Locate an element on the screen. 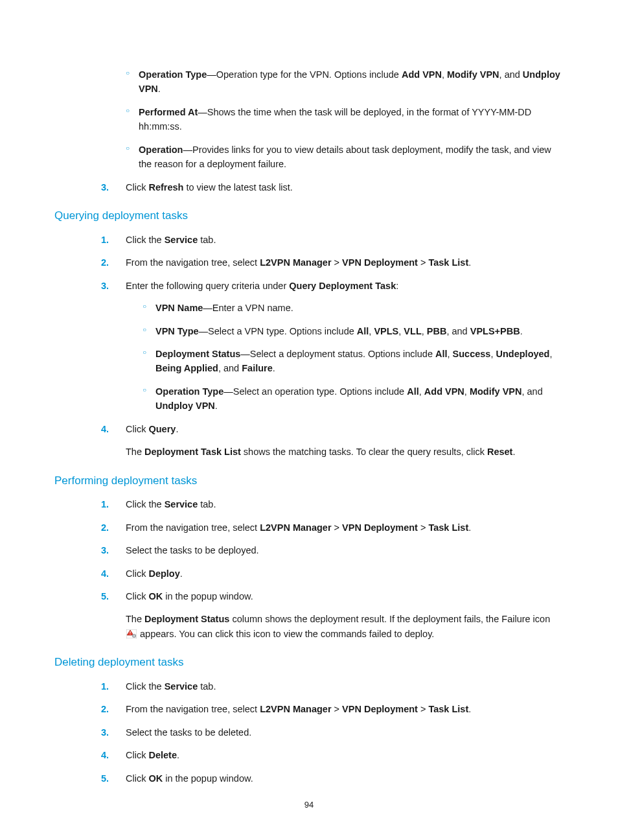 The height and width of the screenshot is (840, 618). text: Select the tasks to be deployed. is located at coordinates (192, 550).